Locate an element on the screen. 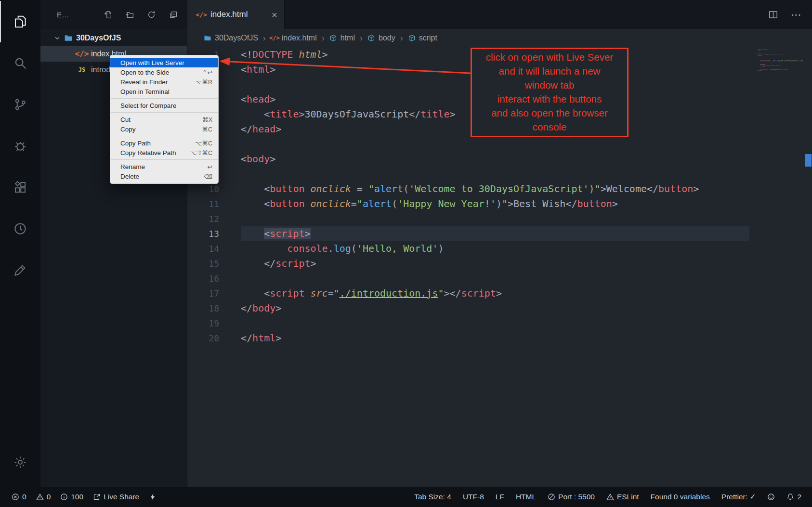 Image resolution: width=812 pixels, height=507 pixels. tab-bar: </> index.html × ⋯ is located at coordinates (500, 14).